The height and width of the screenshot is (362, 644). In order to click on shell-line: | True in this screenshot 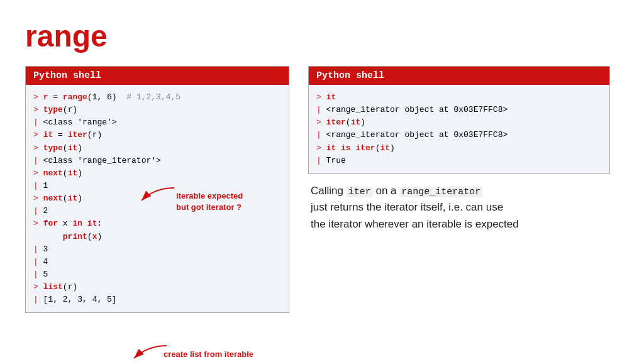, I will do `click(459, 161)`.